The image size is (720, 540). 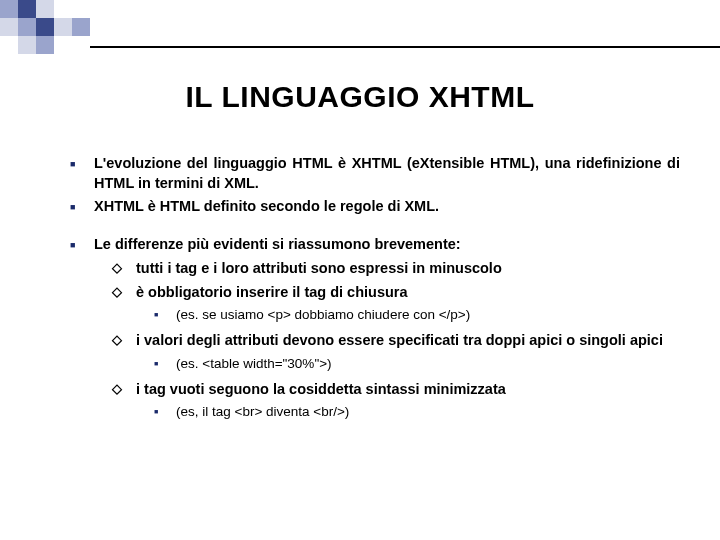 What do you see at coordinates (396, 341) in the screenshot?
I see `bullet-l2: ◇ i valori degli attributi devono essere…` at bounding box center [396, 341].